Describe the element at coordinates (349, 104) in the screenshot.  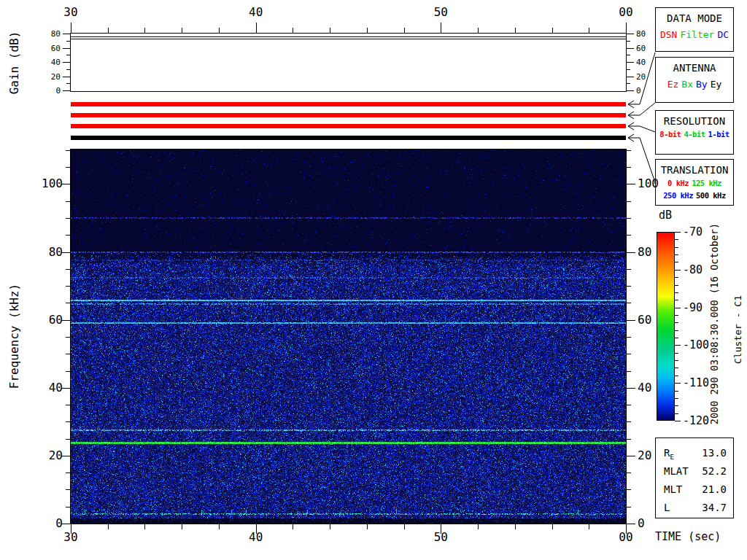
I see `data-mode-bar` at that location.